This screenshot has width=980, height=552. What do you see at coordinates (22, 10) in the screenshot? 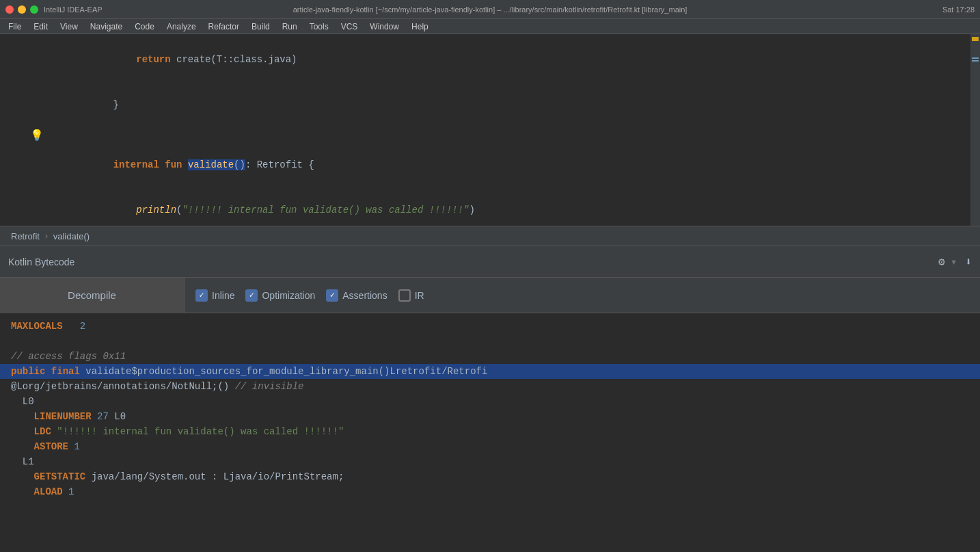
I see `minimize-button` at bounding box center [22, 10].